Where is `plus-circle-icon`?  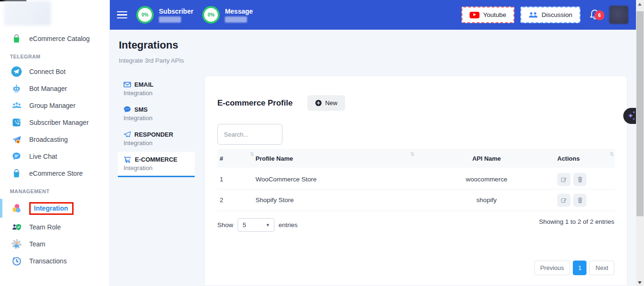
plus-circle-icon is located at coordinates (319, 103).